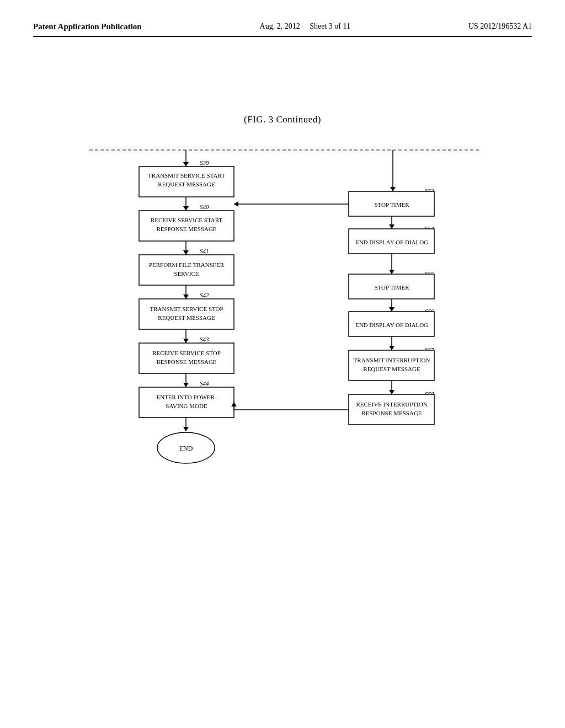 The image size is (565, 728). What do you see at coordinates (204, 295) in the screenshot?
I see `svg-text: S42` at bounding box center [204, 295].